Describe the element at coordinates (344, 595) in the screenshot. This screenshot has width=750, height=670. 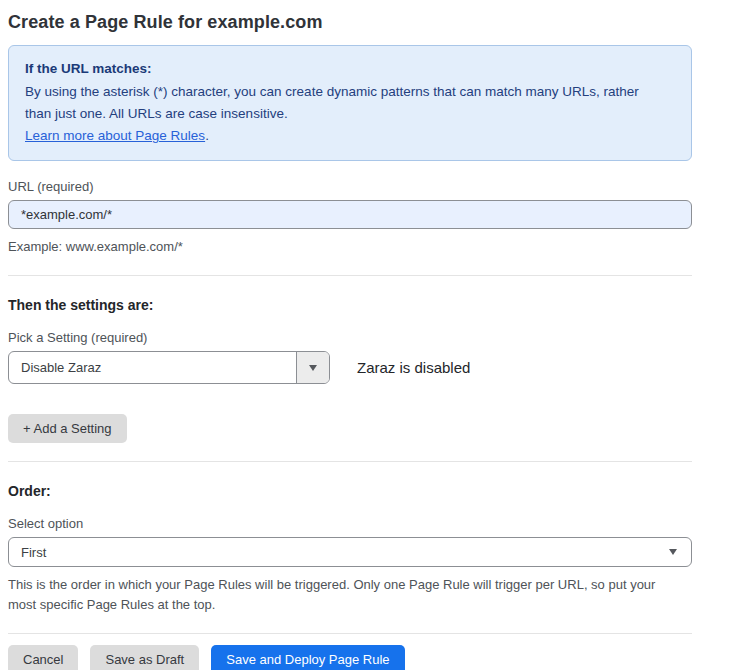
I see `order-help-text: This is the order in which your Page Rul…` at that location.